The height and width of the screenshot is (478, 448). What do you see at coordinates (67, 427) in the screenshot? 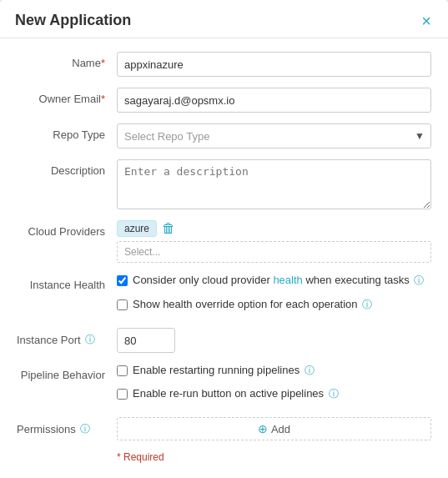
I see `permissions-label: Permissions ⓘ` at bounding box center [67, 427].